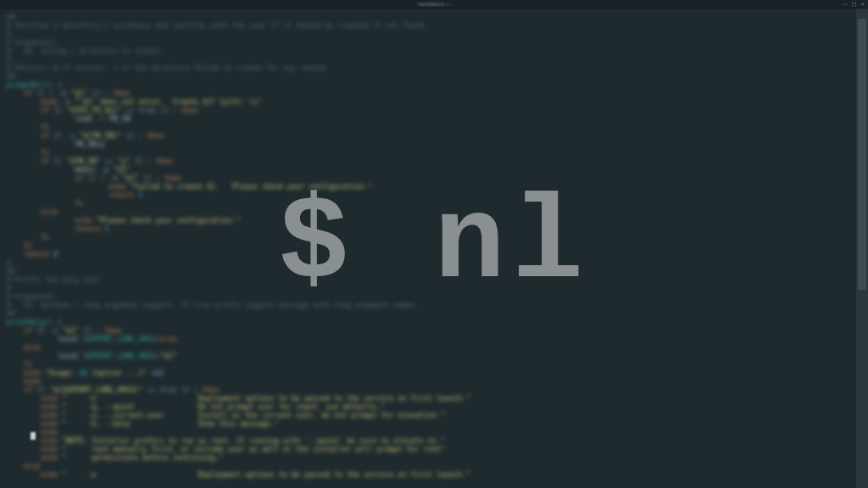 This screenshot has height=488, width=868. Describe the element at coordinates (427, 111) in the screenshot. I see `code-line: if [[ "$YES_TO_ALL" == true ]] ; then` at that location.